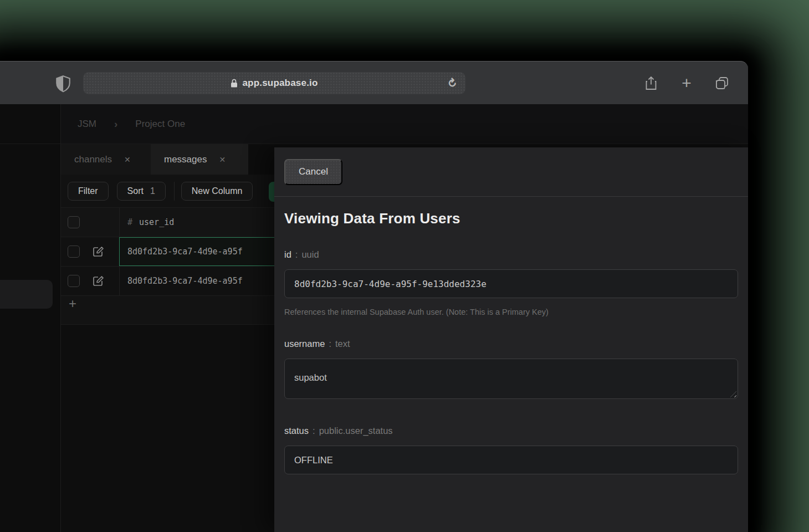  I want to click on sidebar-popover, so click(27, 294).